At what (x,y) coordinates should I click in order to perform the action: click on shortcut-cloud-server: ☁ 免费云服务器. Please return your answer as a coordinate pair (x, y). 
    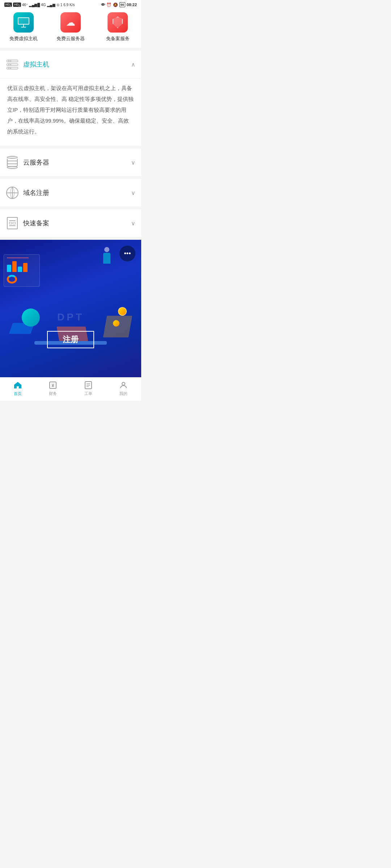
    Looking at the image, I should click on (71, 27).